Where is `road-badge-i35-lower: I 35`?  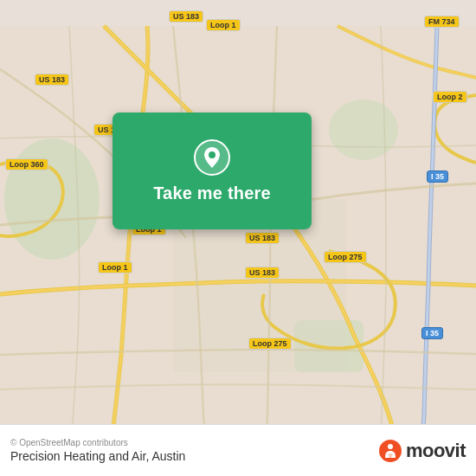 road-badge-i35-lower: I 35 is located at coordinates (433, 333).